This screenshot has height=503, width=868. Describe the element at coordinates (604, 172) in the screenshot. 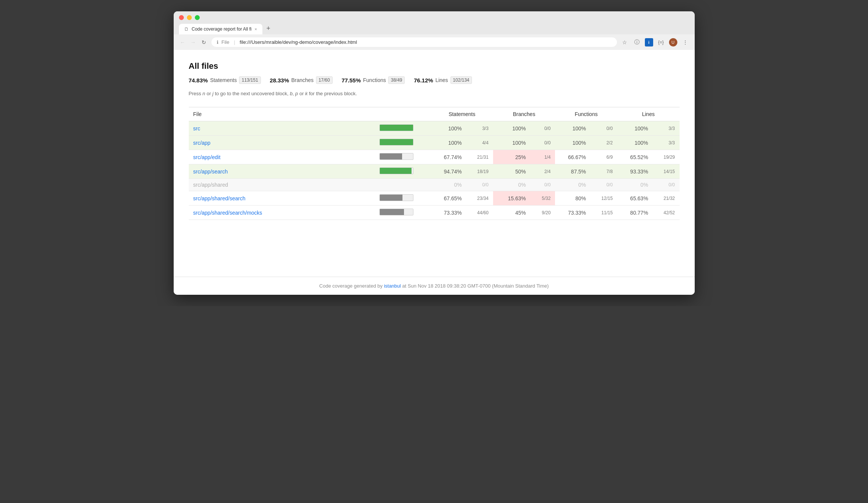

I see `func-frac-cell: 7/8` at that location.